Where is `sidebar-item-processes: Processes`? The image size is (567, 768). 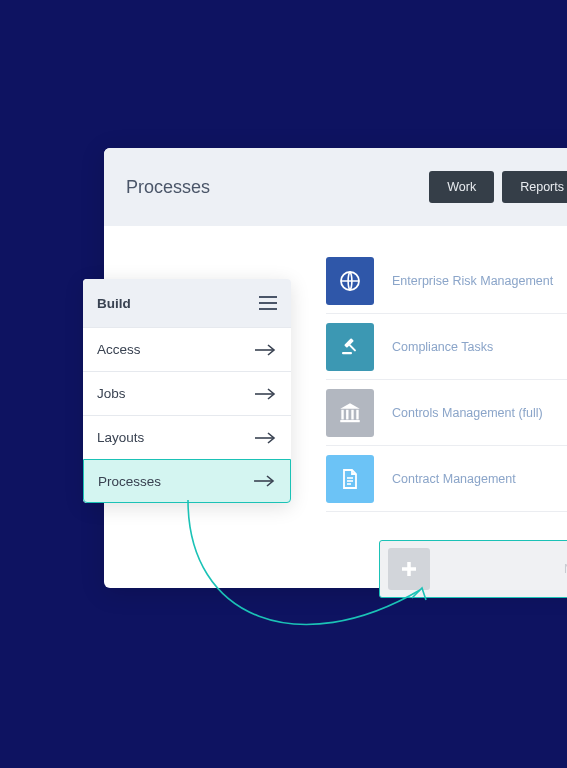
sidebar-item-processes: Processes is located at coordinates (187, 481).